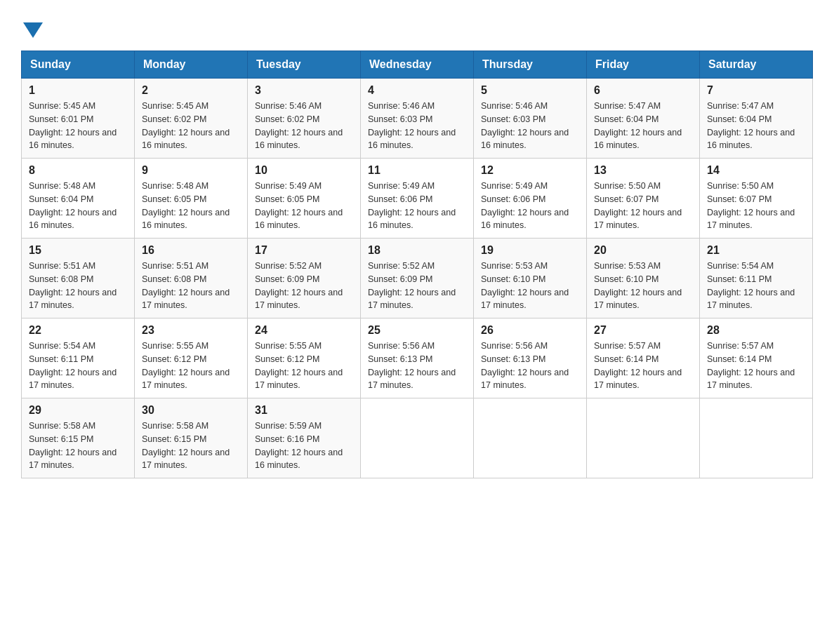 The image size is (834, 644). What do you see at coordinates (531, 119) in the screenshot?
I see `calendar-cell: 5 Sunrise: 5:46 AMSunset: 6:03 PMDayligh…` at bounding box center [531, 119].